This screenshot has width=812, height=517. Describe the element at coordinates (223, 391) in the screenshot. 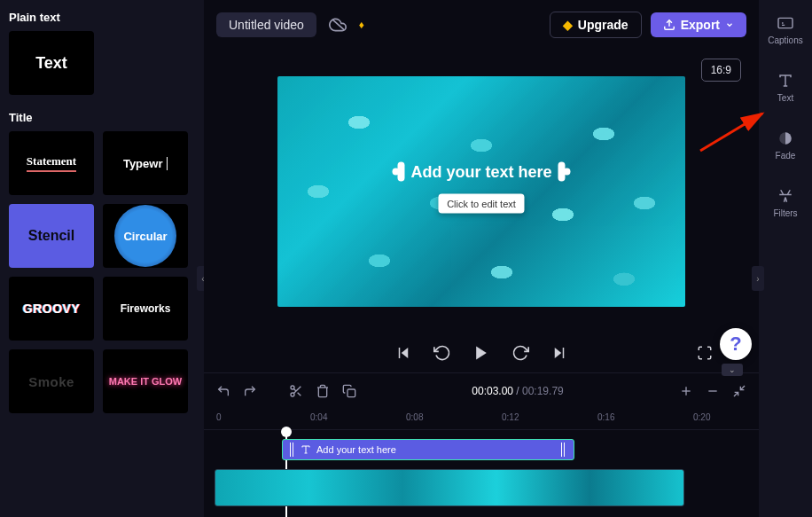

I see `undo-button` at that location.